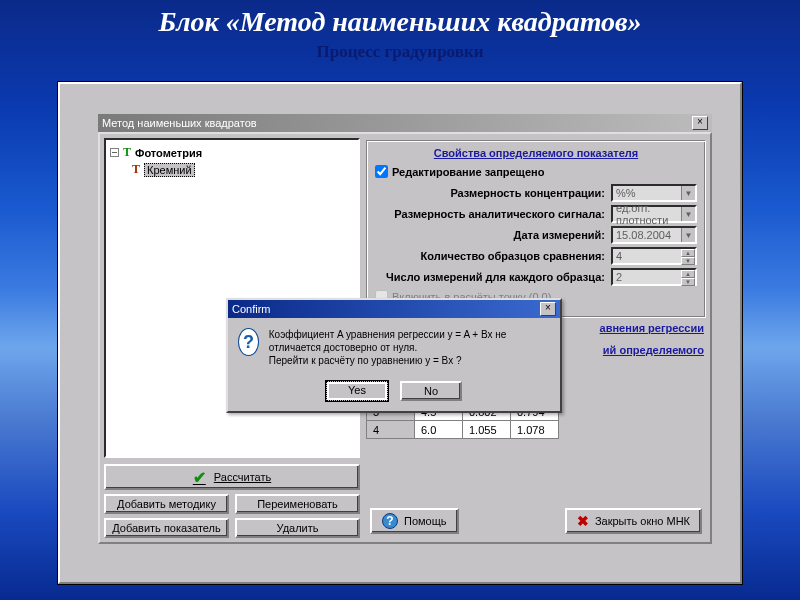 The width and height of the screenshot is (800, 600). I want to click on help-icon: ?, so click(390, 521).